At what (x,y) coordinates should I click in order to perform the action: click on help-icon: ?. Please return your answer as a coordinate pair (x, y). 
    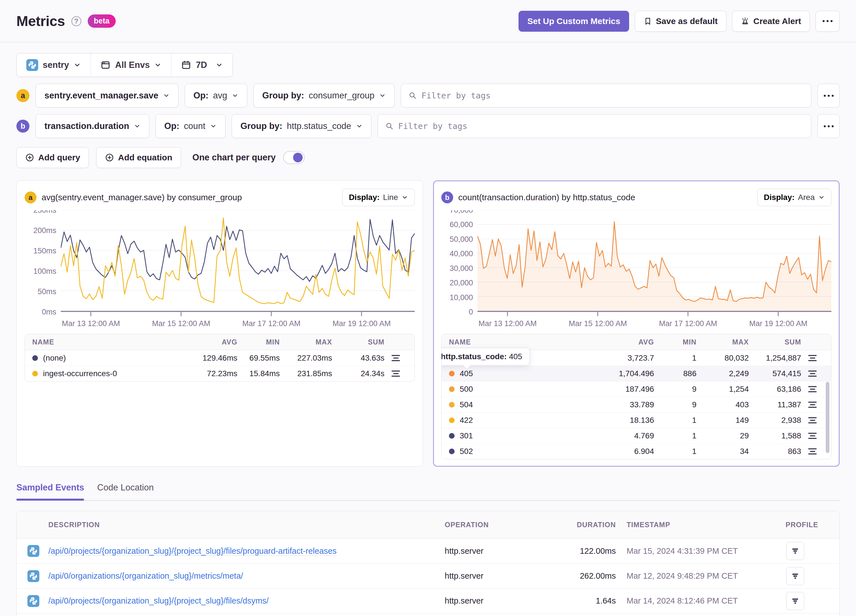
    Looking at the image, I should click on (76, 21).